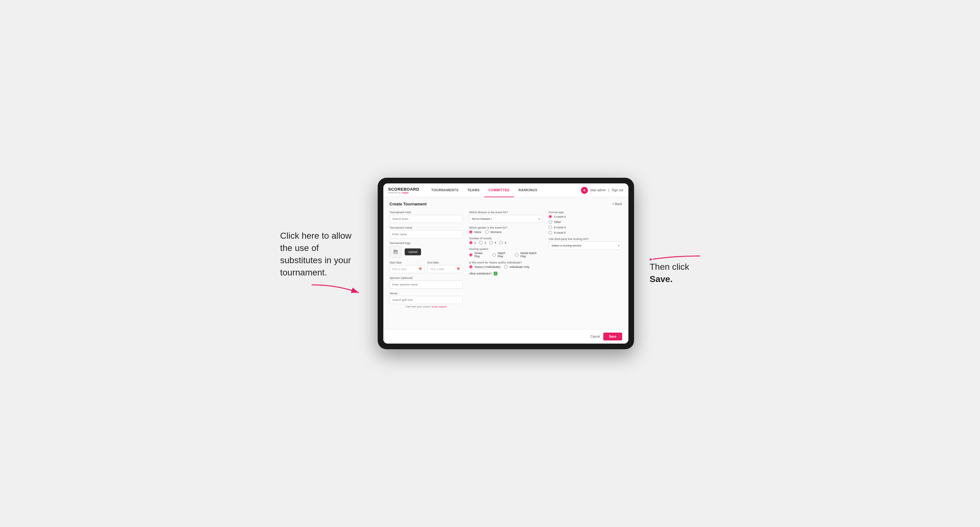 The height and width of the screenshot is (527, 980). I want to click on tournament-logo-label: Tournament logo, so click(426, 243).